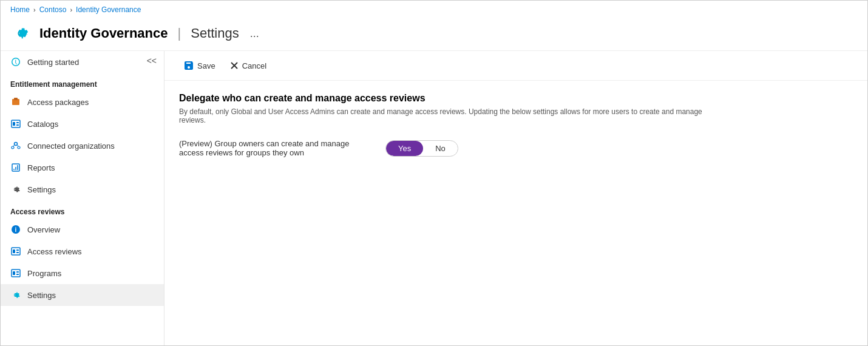 This screenshot has width=868, height=346. I want to click on reports-icon, so click(16, 168).